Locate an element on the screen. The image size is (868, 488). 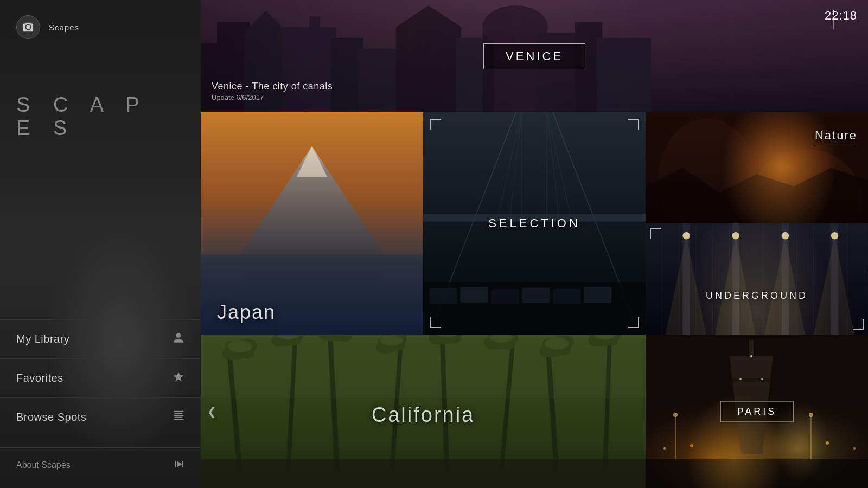
building-icon is located at coordinates (178, 418).